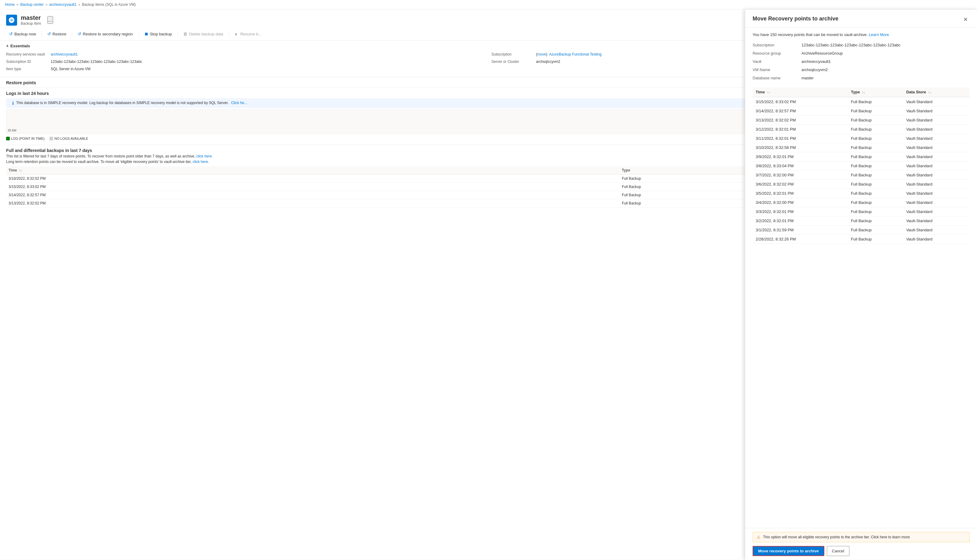 The image size is (977, 560). I want to click on info-click-here: Click he..., so click(239, 103).